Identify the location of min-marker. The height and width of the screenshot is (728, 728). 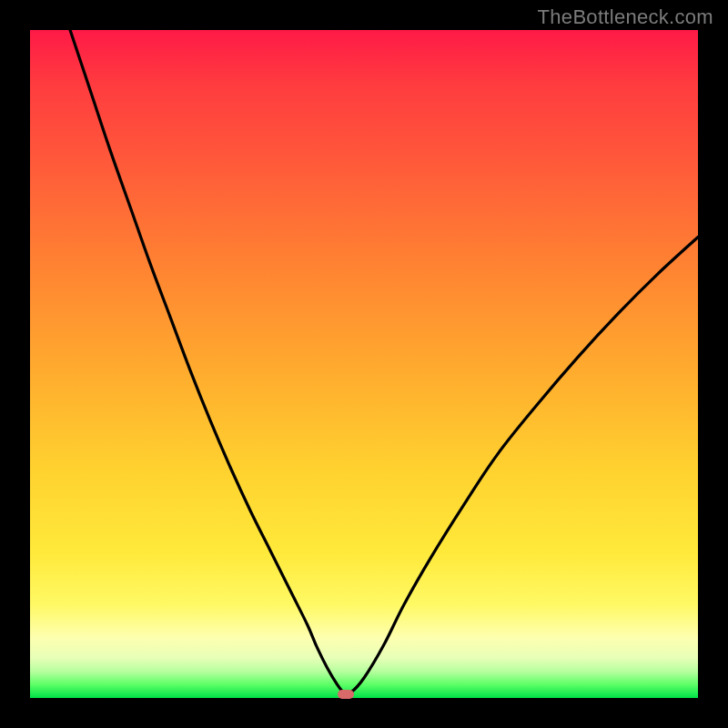
(346, 694).